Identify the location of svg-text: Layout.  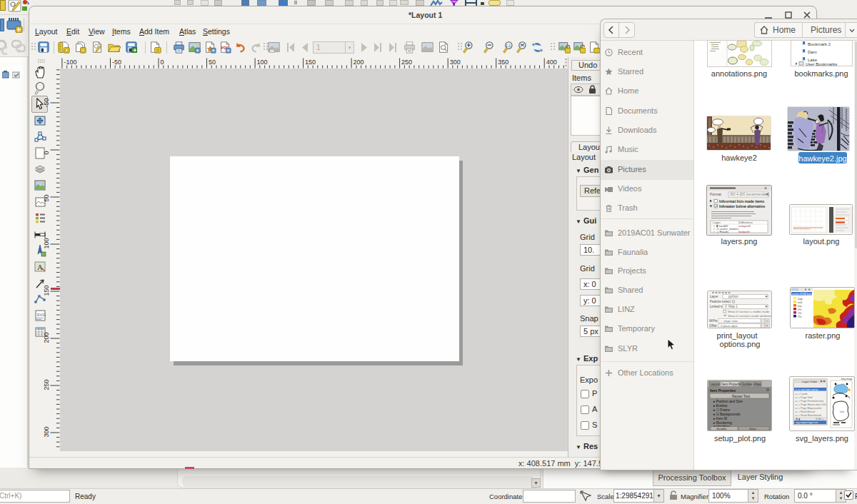
(716, 384).